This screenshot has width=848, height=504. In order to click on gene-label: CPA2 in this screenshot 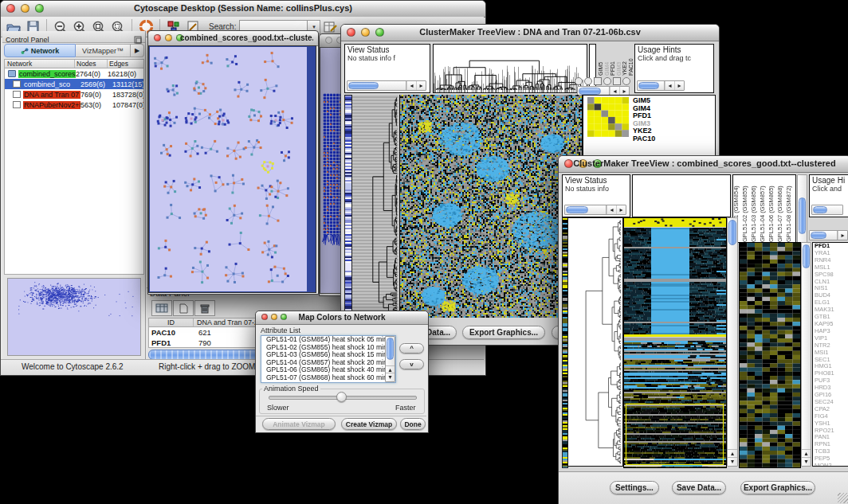, I will do `click(830, 409)`.